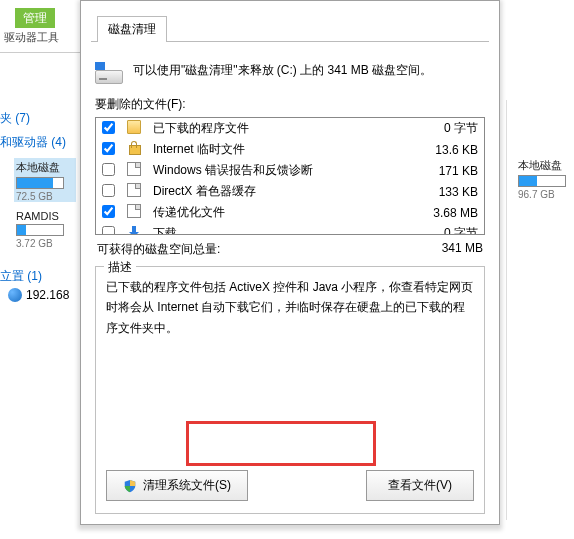 The width and height of the screenshot is (574, 539). What do you see at coordinates (443, 150) in the screenshot?
I see `file-size: 13.6 KB` at bounding box center [443, 150].